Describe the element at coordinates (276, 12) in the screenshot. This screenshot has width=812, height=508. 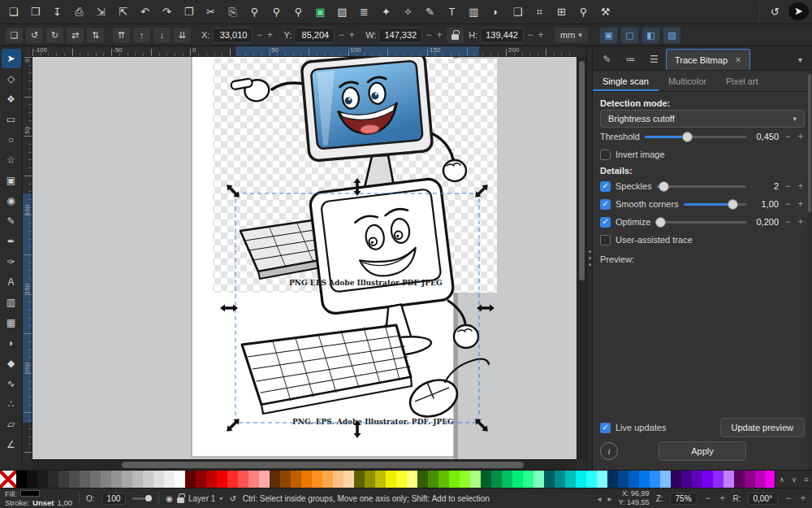
I see `zoom-drawing-icon: ⚲` at that location.